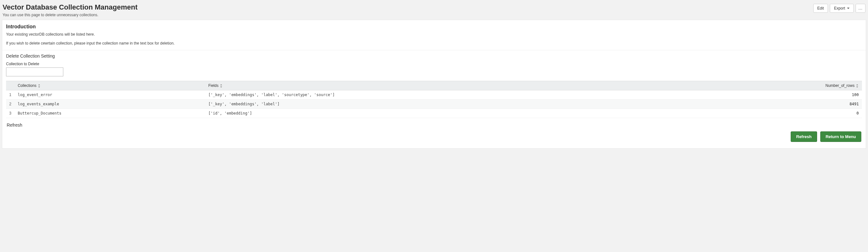 Image resolution: width=868 pixels, height=252 pixels. Describe the element at coordinates (434, 95) in the screenshot. I see `table-row: 1log_event_error['_key', 'embeddings', '…` at that location.